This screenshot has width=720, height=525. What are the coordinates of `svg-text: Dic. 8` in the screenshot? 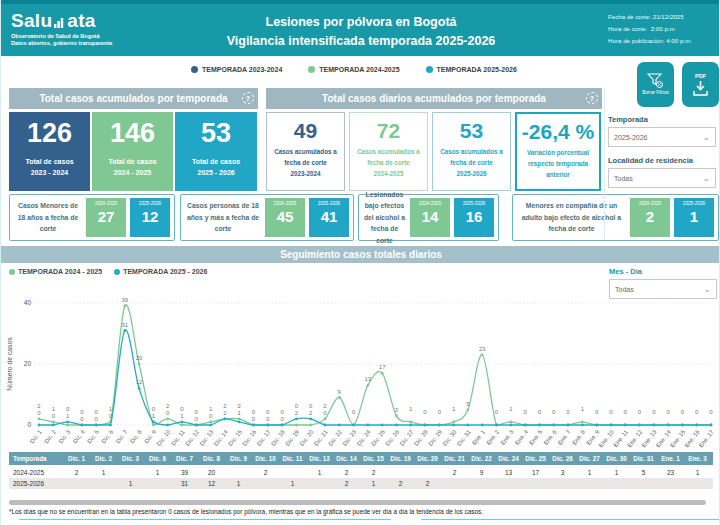 It's located at (136, 436).